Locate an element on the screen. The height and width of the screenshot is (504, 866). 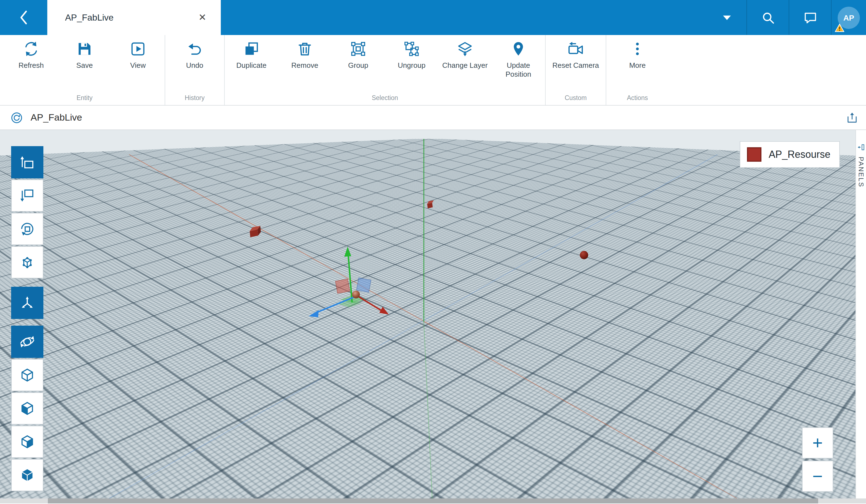
map-pin-icon is located at coordinates (518, 49).